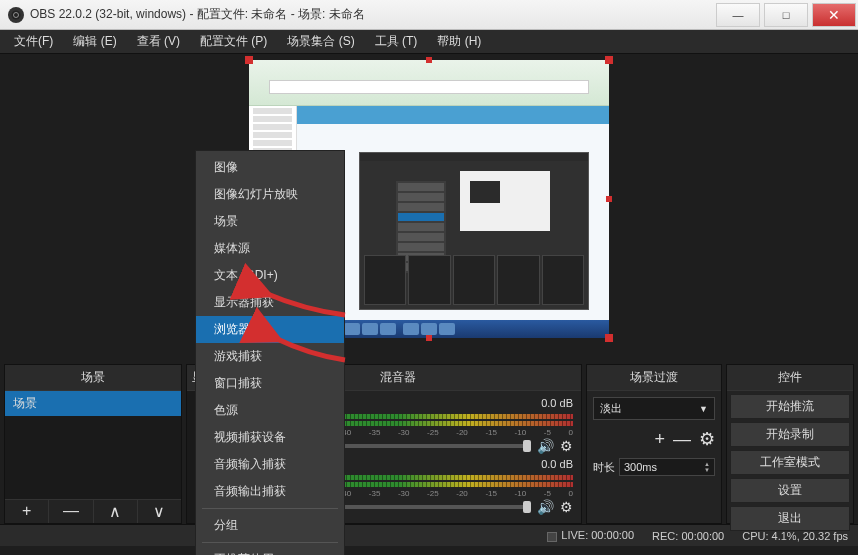 This screenshot has height=555, width=858. What do you see at coordinates (611, 408) in the screenshot?
I see `transition-current: 淡出` at bounding box center [611, 408].